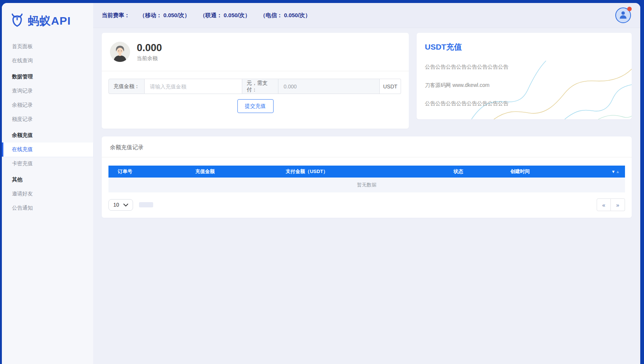 This screenshot has height=364, width=644. I want to click on currency-addon: USDT, so click(391, 87).